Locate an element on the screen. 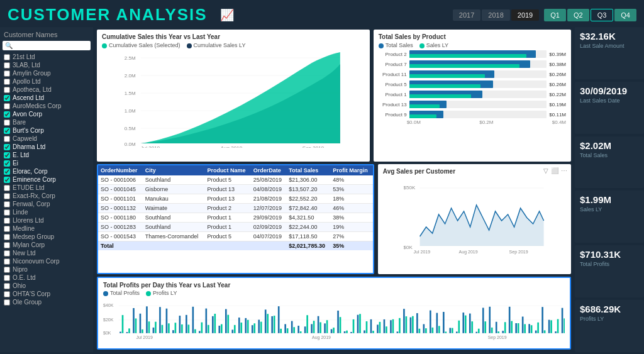 This screenshot has height=354, width=644. table-cell: Product 2 is located at coordinates (228, 209).